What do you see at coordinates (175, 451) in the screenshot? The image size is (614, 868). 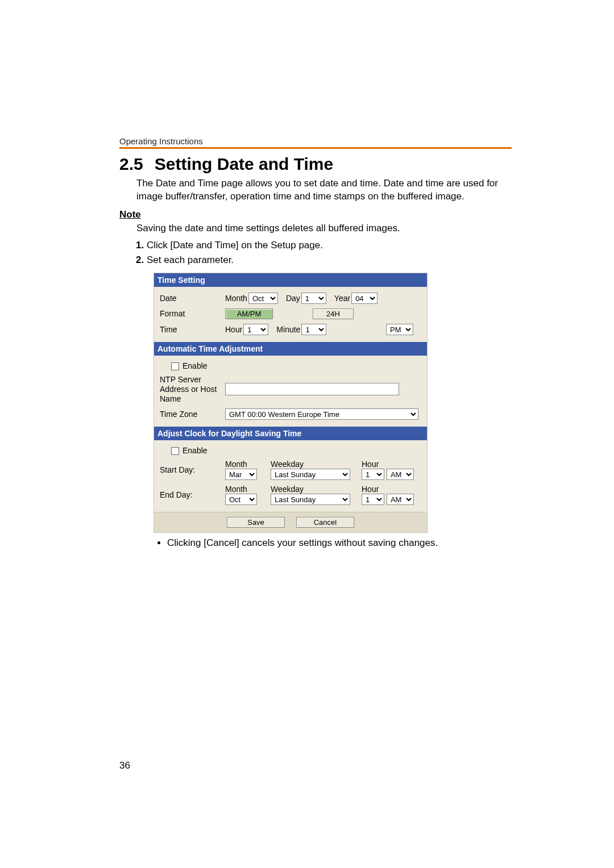 I see `dst-enable-checkbox` at bounding box center [175, 451].